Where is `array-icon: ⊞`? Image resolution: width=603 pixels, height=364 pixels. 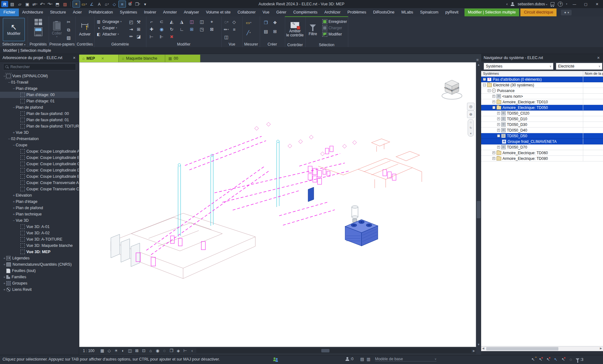 array-icon: ⊞ is located at coordinates (192, 29).